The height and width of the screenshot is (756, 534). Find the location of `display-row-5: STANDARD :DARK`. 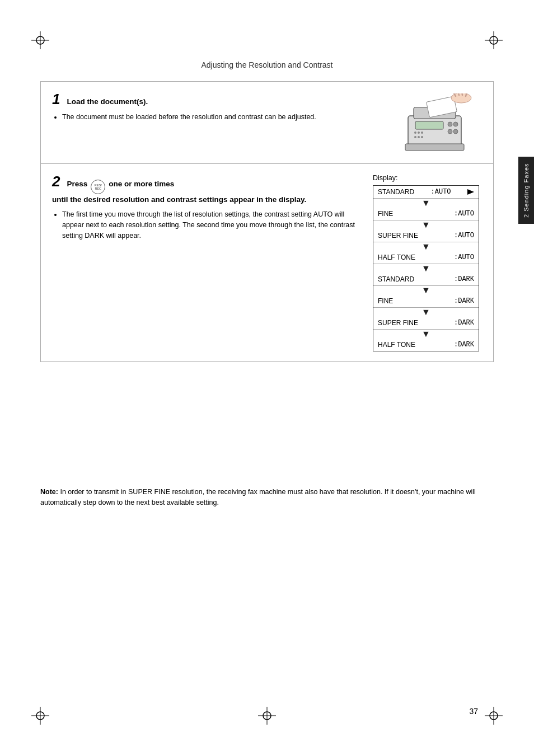

display-row-5: STANDARD :DARK is located at coordinates (426, 280).